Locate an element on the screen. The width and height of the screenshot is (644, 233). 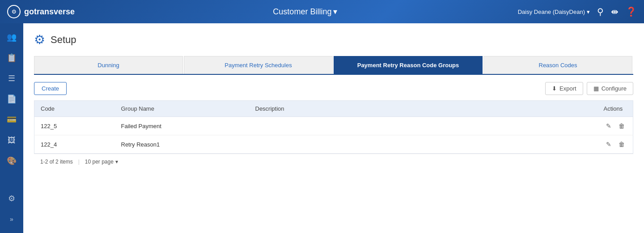
sidebar-item-list: ☰ is located at coordinates (12, 78).